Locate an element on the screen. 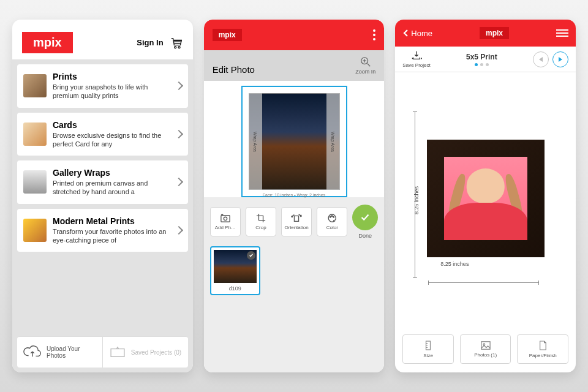 Image resolution: width=588 pixels, height=392 pixels. orientation-button: Orientation is located at coordinates (296, 222).